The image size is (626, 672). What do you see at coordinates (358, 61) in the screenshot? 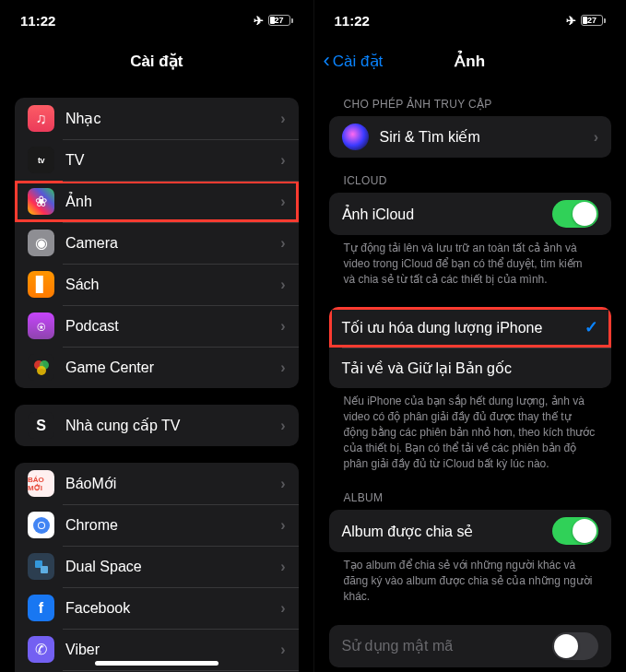
I see `back-label: Cài đặt` at bounding box center [358, 61].